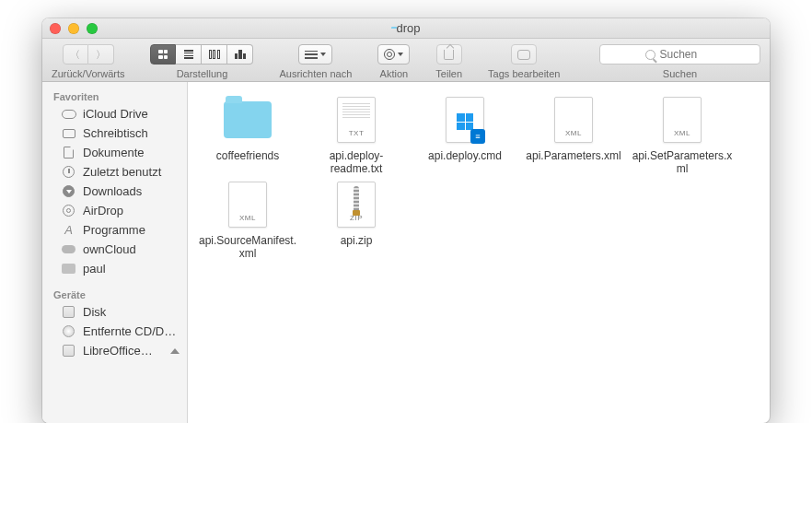 This screenshot has height=505, width=812. What do you see at coordinates (68, 250) in the screenshot?
I see `owncloud-icon` at bounding box center [68, 250].